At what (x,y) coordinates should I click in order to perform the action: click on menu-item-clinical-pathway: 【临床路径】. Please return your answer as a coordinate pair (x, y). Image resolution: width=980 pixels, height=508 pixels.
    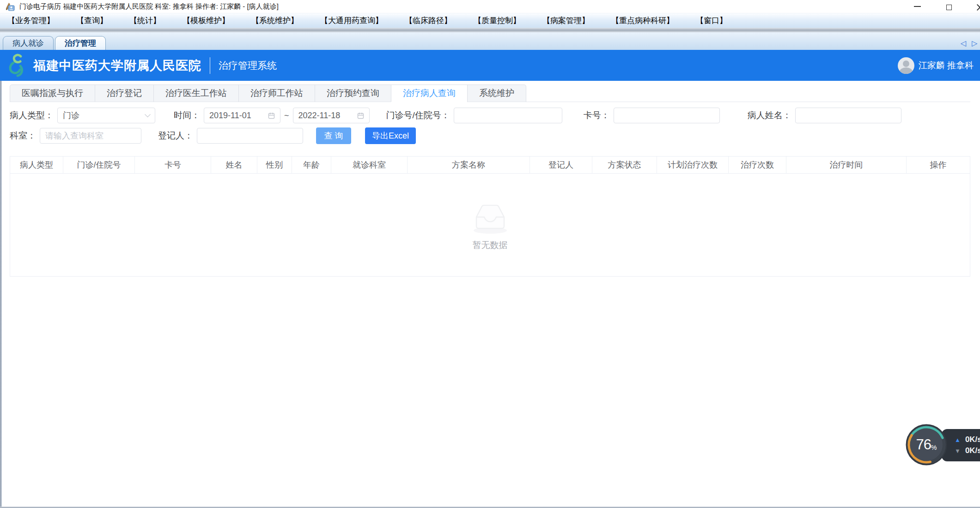
    Looking at the image, I should click on (428, 20).